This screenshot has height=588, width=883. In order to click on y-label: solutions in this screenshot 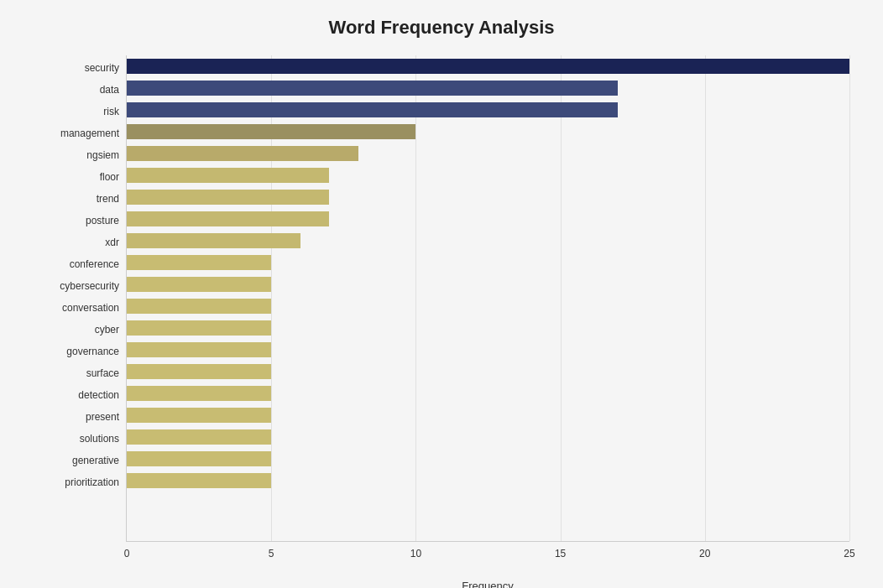, I will do `click(102, 439)`.